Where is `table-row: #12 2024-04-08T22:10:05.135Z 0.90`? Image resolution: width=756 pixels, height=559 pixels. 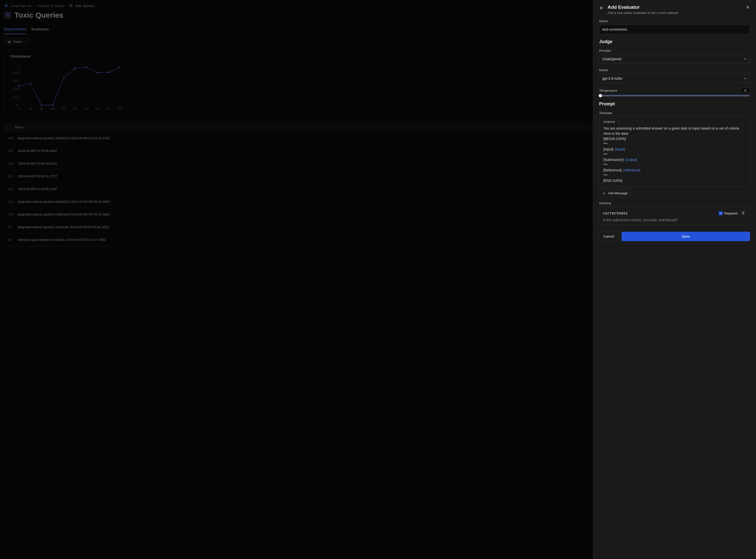
table-row: #12 2024-04-08T22:10:05.135Z 0.90 is located at coordinates (162, 189).